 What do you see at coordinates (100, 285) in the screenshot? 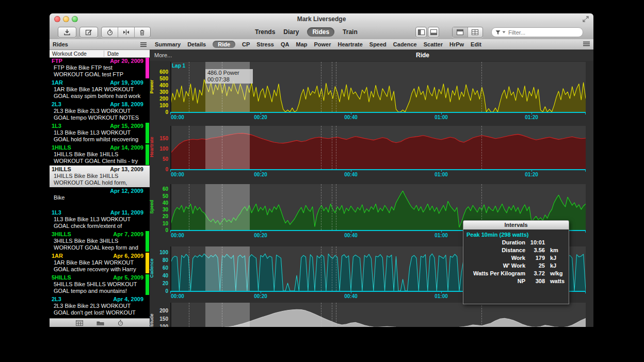
I see `ride-list-item: 5HILLSApr 5, 20095HILLS Bike 5HILLS WORK…` at bounding box center [100, 285].